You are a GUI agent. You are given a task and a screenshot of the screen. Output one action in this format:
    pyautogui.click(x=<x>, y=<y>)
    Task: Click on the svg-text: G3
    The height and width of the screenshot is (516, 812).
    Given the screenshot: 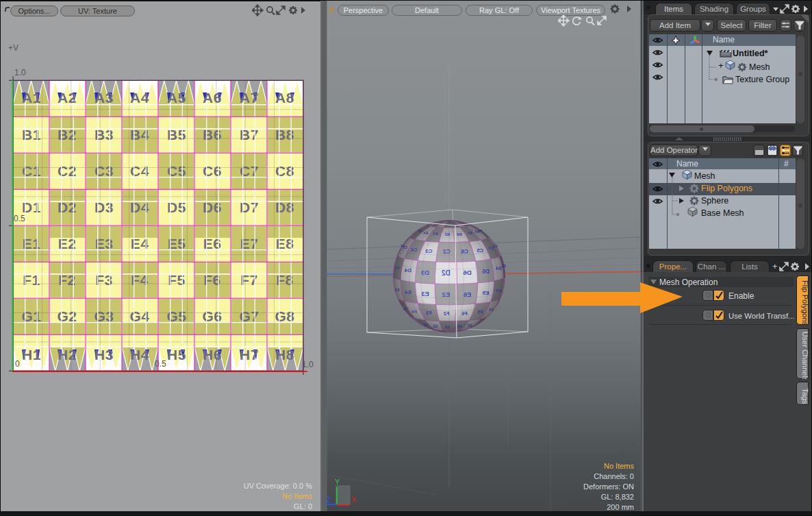 What is the action you would take?
    pyautogui.click(x=104, y=317)
    